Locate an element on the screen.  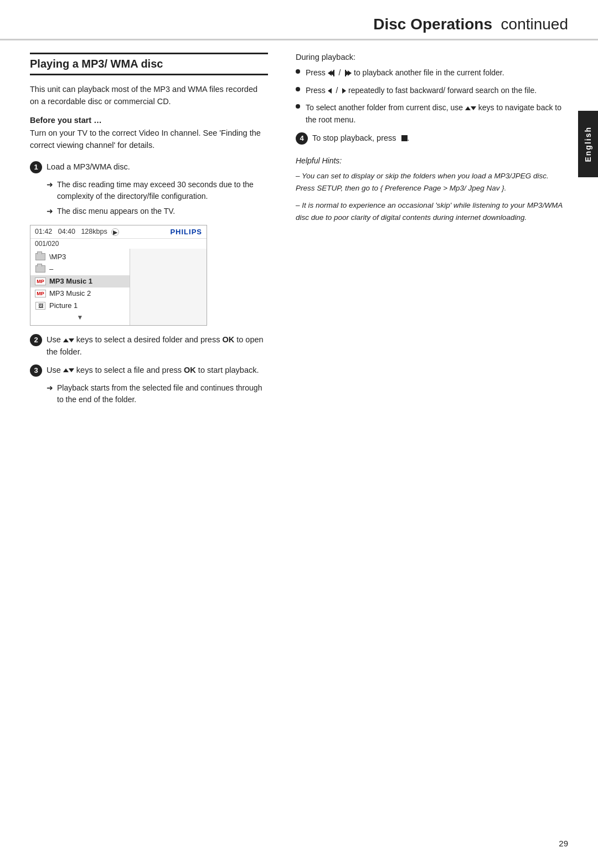
arrow-icon-3: ➜ is located at coordinates (50, 388).